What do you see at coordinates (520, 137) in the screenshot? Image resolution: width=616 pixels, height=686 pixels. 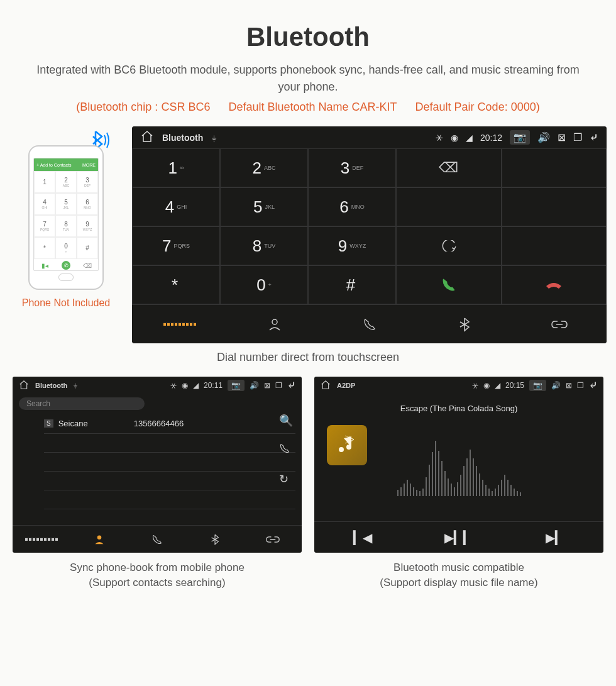 I see `camera-icon: 📷` at bounding box center [520, 137].